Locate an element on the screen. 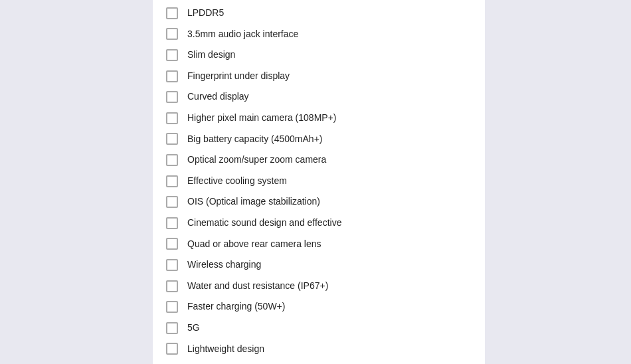  list-item: OIS (Optical image stabilization) is located at coordinates (319, 202).